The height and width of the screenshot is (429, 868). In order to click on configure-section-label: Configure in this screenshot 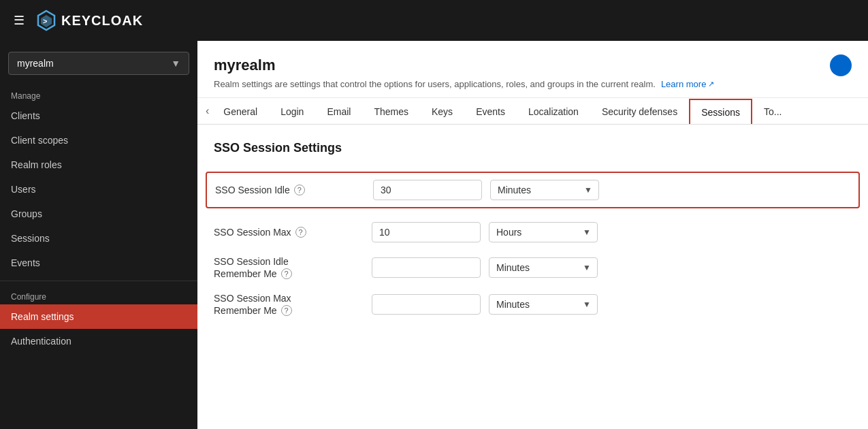, I will do `click(99, 296)`.